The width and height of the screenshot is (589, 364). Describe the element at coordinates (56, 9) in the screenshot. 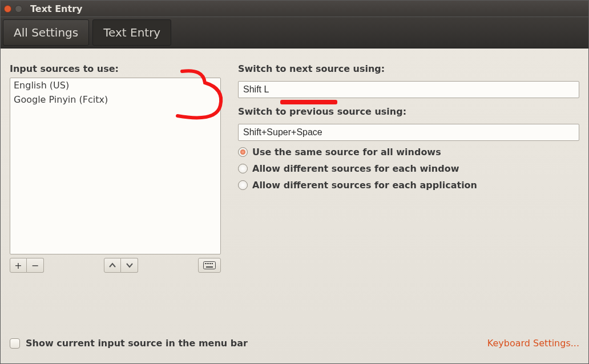

I see `window-title: Text Entry` at that location.